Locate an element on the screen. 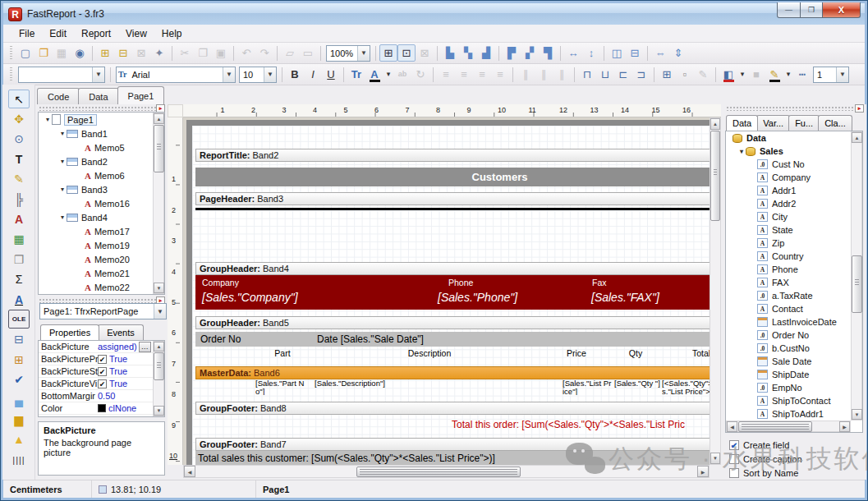 The image size is (868, 501). object-select: ▼ is located at coordinates (62, 75).